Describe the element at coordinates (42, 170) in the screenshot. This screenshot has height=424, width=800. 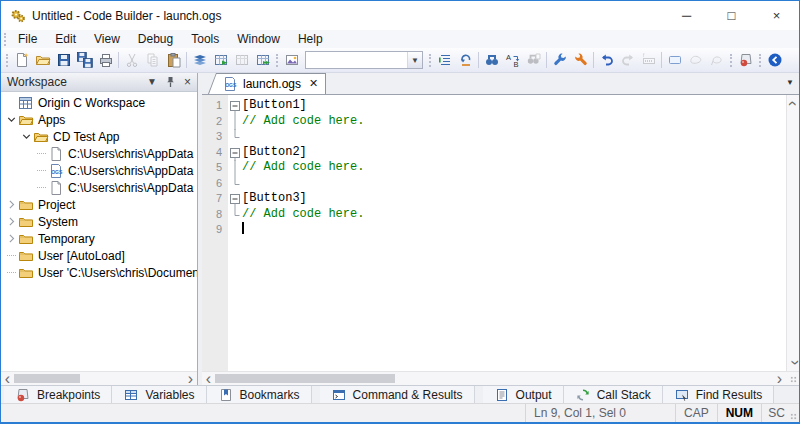
I see `tree-connector` at that location.